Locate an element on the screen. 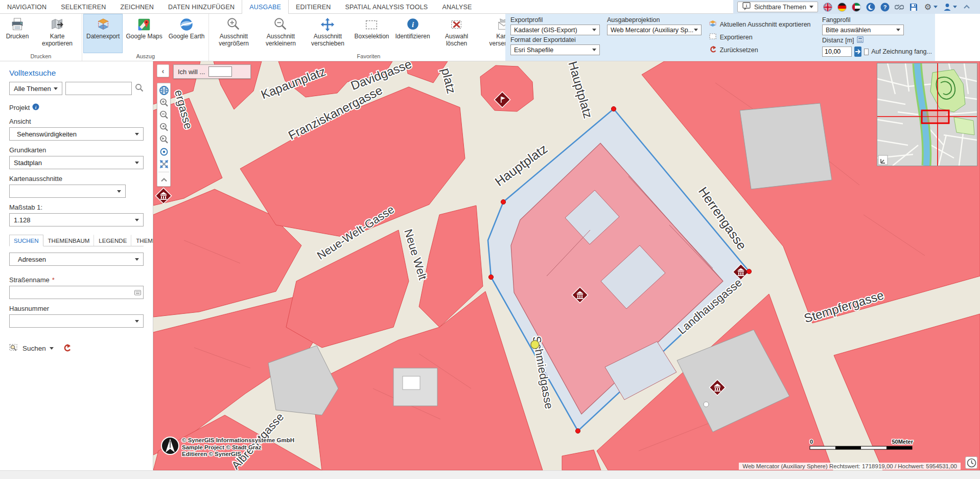  menu-tab-daten-hinzufügen: DATEN HINZUFÜGEN is located at coordinates (201, 7).